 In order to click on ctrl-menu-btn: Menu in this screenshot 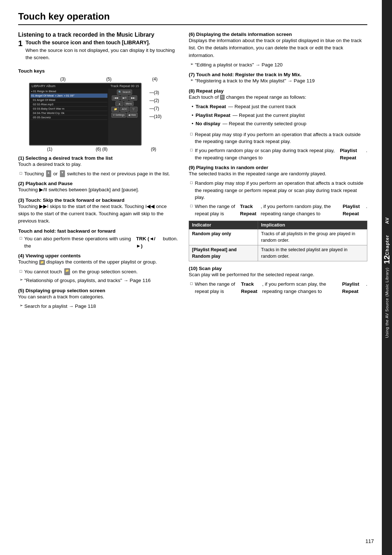, I will do `click(129, 104)`.